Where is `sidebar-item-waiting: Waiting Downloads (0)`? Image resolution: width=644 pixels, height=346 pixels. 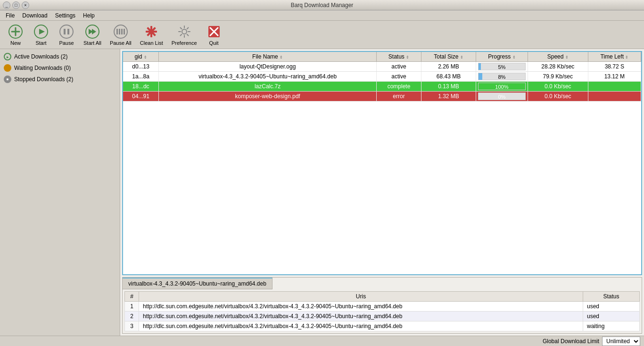
sidebar-item-waiting: Waiting Downloads (0) is located at coordinates (60, 68).